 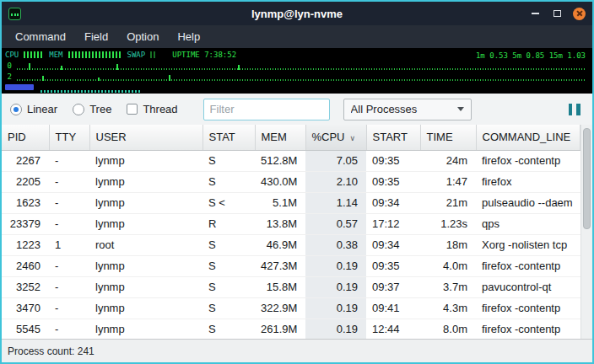 What do you see at coordinates (402, 110) in the screenshot?
I see `process-filter-value: All Processes` at bounding box center [402, 110].